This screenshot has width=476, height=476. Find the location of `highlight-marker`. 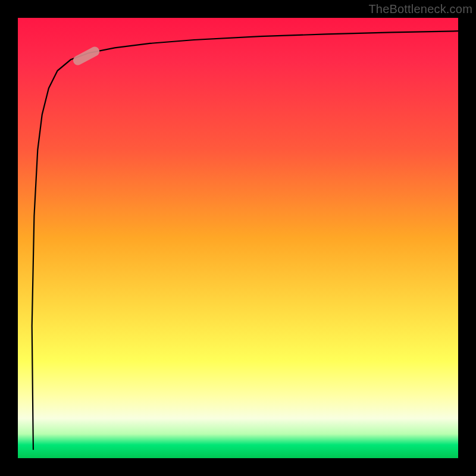

highlight-marker is located at coordinates (86, 56).